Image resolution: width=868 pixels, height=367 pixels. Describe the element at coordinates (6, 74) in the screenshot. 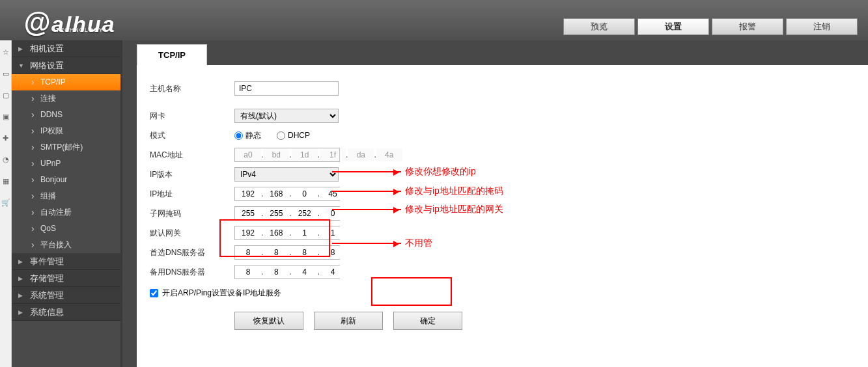

I see `calendar-icon: ▭` at that location.